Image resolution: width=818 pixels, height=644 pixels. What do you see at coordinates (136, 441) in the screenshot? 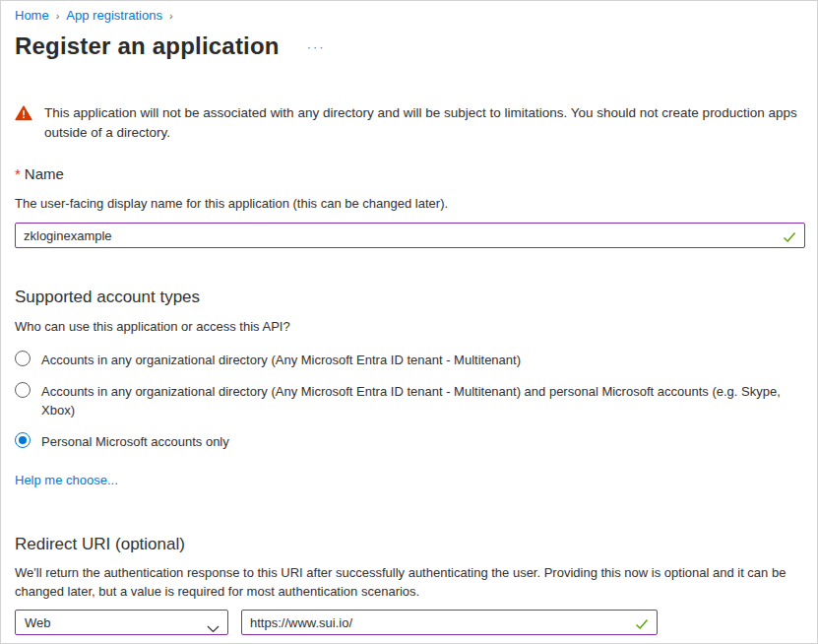
I see `radio-option-label: Personal Microsoft accounts only` at bounding box center [136, 441].